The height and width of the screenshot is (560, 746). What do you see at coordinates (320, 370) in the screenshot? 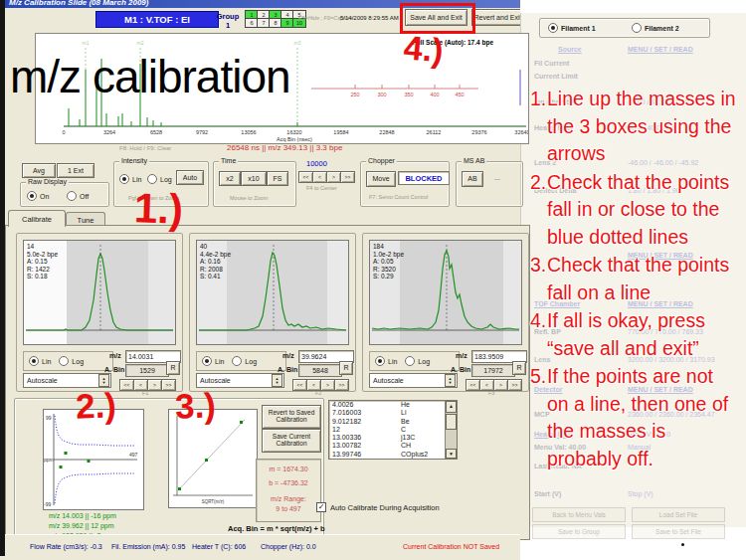
I see `abin-input: 5848` at bounding box center [320, 370].